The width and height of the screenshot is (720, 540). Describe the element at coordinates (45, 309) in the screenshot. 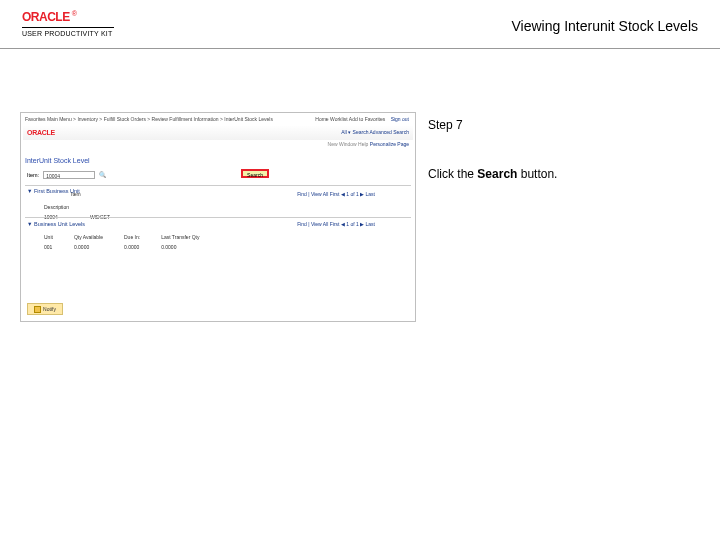

I see `notify-button: Notify` at that location.